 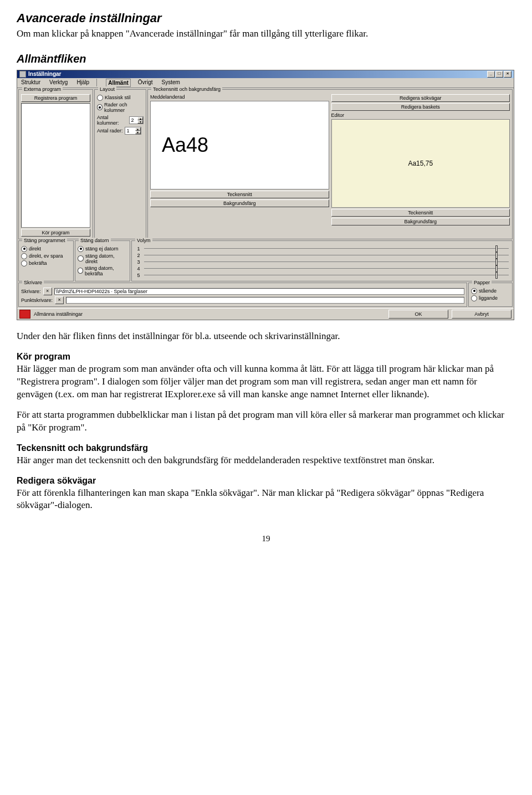 What do you see at coordinates (491, 74) in the screenshot?
I see `minimize-button: _` at bounding box center [491, 74].